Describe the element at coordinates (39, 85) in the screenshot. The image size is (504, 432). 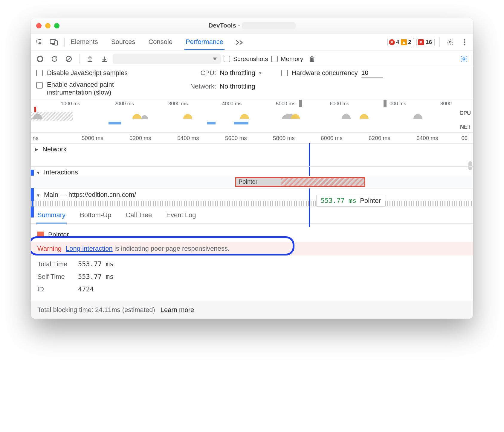
I see `advanced-paint-checkbox` at that location.